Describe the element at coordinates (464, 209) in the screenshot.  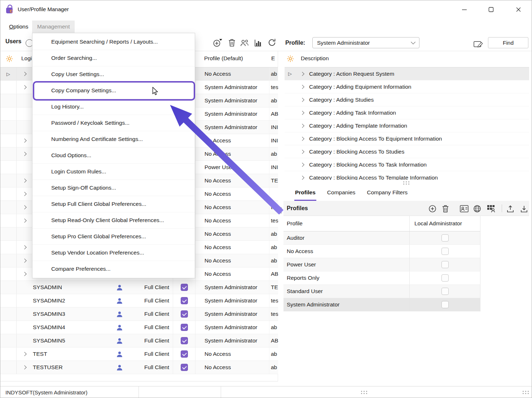
I see `user-card-button` at that location.